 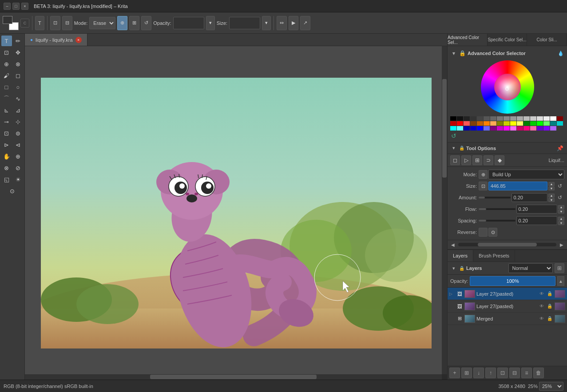 I want to click on win-maximize-btn: □, so click(x=16, y=6).